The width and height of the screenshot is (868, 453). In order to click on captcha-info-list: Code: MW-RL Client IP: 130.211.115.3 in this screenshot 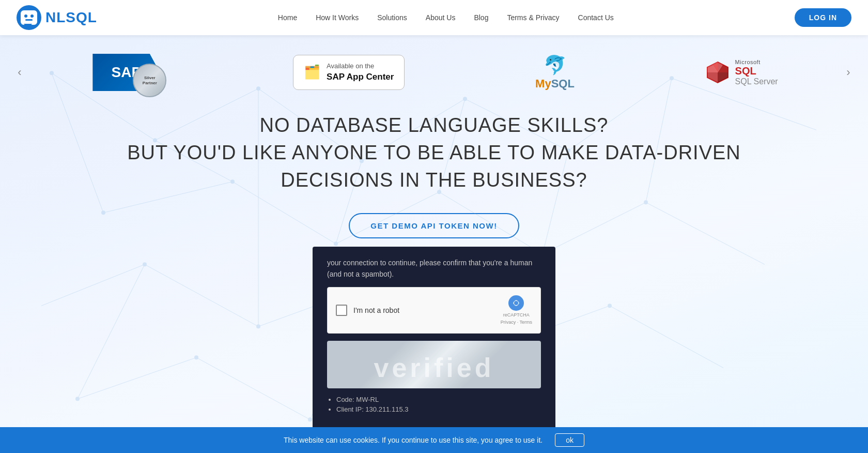, I will do `click(434, 404)`.